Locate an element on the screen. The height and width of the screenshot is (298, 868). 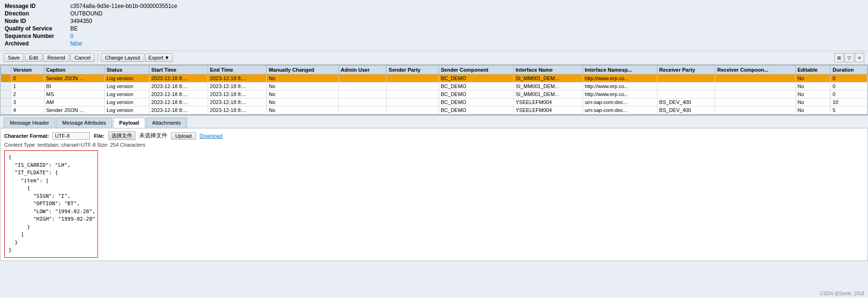
col-header: Caption is located at coordinates (74, 70).